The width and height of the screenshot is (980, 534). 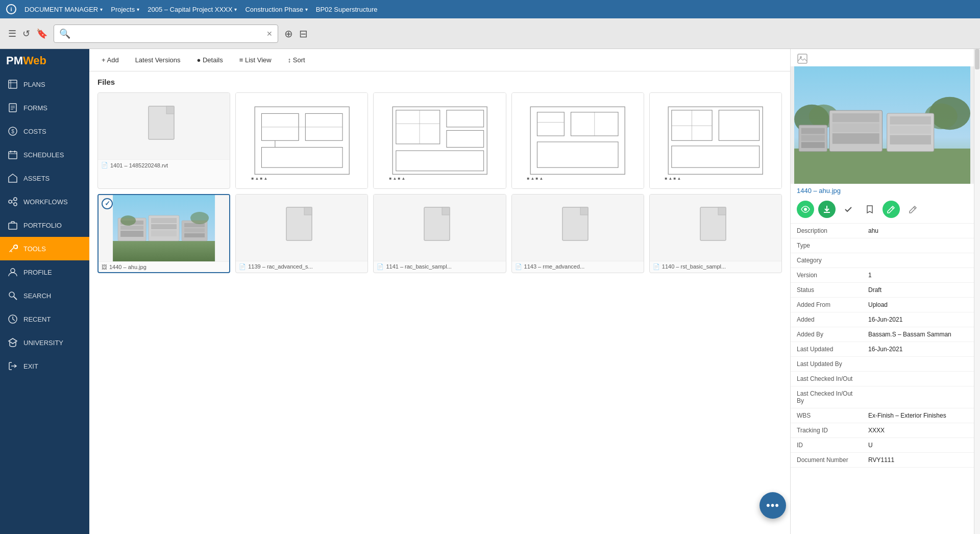 What do you see at coordinates (882, 379) in the screenshot?
I see `table-row: Last Checked In/Out` at bounding box center [882, 379].